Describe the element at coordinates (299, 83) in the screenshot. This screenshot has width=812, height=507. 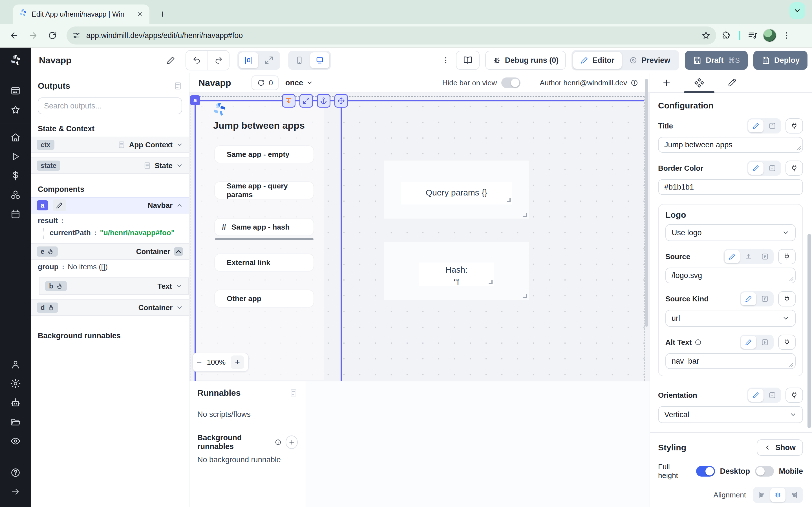
I see `refresh-mode-select: once` at that location.